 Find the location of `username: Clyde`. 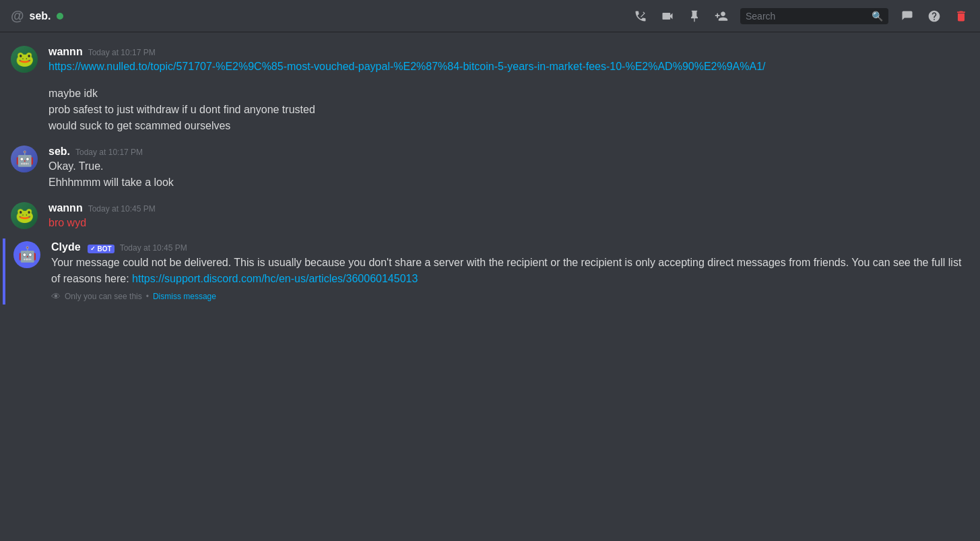

username: Clyde is located at coordinates (66, 247).